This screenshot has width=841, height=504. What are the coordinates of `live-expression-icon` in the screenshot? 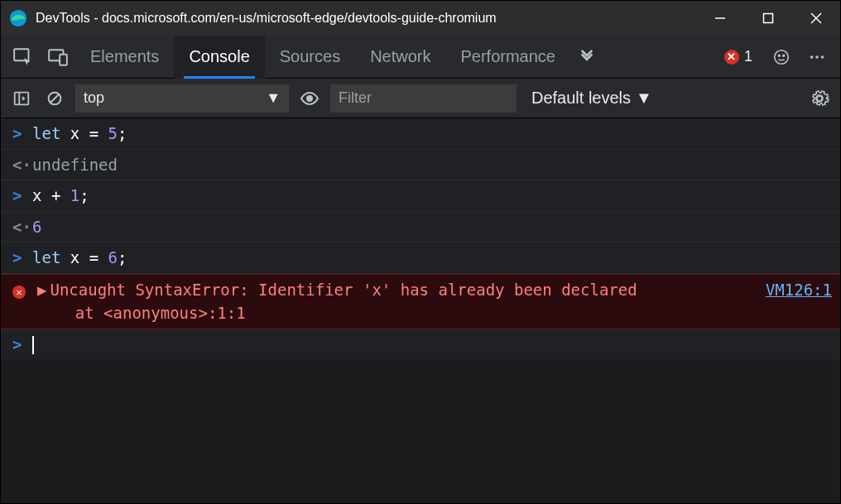 It's located at (310, 98).